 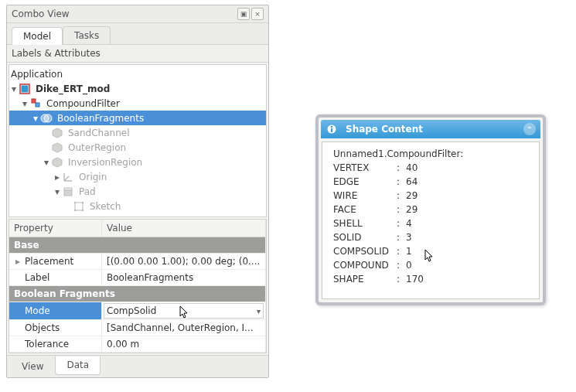 What do you see at coordinates (432, 154) in the screenshot?
I see `shape-content-header: Unnamed1.CompoundFilter:` at bounding box center [432, 154].